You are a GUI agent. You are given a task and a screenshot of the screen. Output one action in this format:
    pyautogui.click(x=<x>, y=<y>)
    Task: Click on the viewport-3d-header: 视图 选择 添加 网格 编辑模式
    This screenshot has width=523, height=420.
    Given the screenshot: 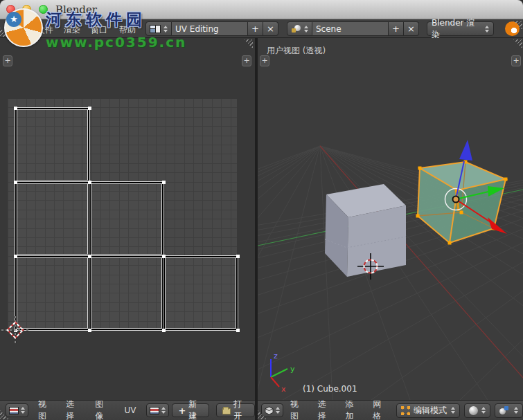 What is the action you would take?
    pyautogui.click(x=391, y=410)
    